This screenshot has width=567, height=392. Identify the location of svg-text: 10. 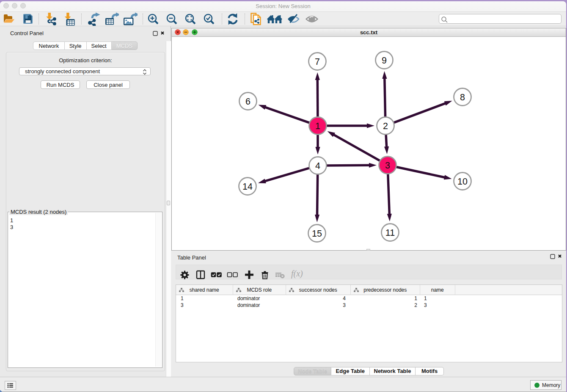
(462, 182).